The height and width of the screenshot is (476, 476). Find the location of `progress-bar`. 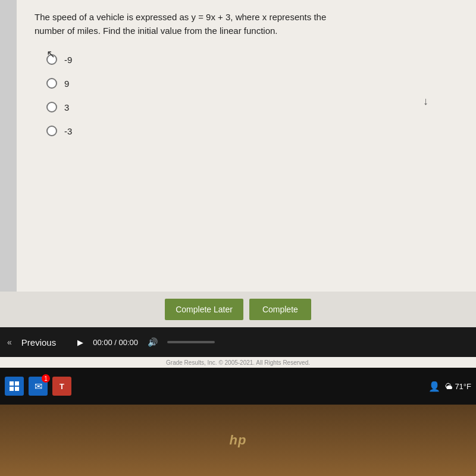

progress-bar is located at coordinates (191, 342).